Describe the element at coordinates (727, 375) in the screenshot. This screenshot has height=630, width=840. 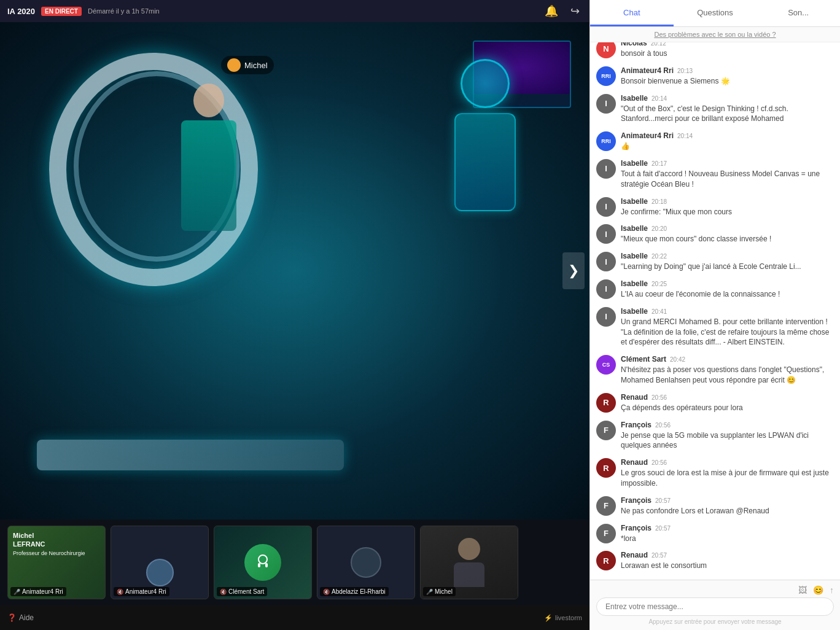
I see `chat-text: N'hésitez pas à poser vos questions dans…` at that location.